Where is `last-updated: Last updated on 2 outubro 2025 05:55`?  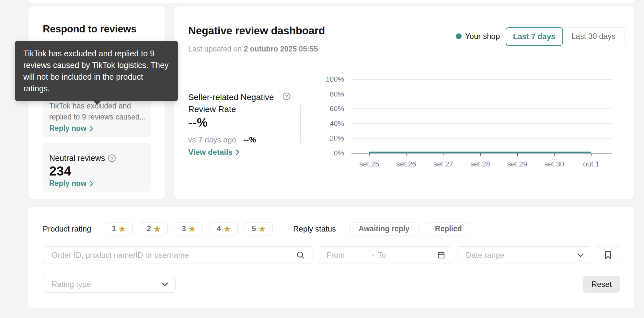
last-updated: Last updated on 2 outubro 2025 05:55 is located at coordinates (253, 49).